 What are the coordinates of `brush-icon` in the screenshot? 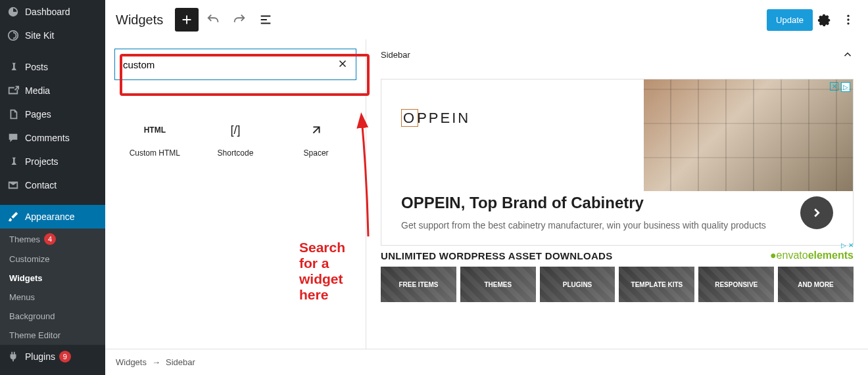 It's located at (13, 217).